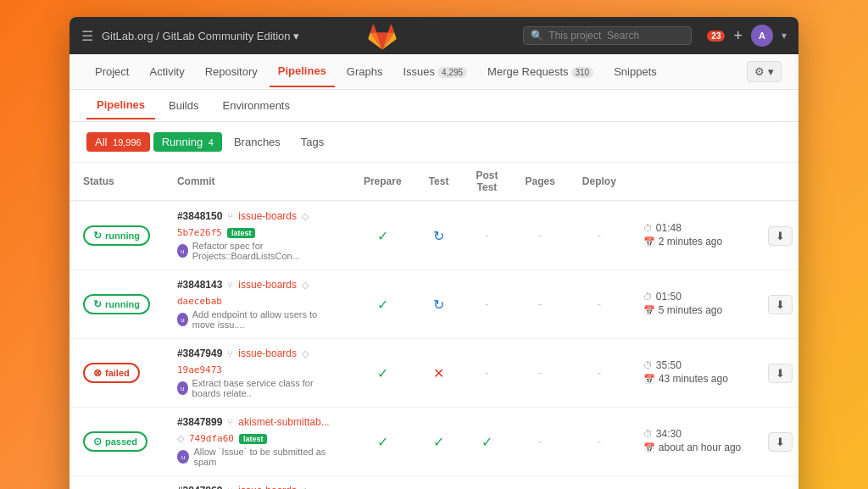  Describe the element at coordinates (669, 365) in the screenshot. I see `duration-value: 35:50` at that location.